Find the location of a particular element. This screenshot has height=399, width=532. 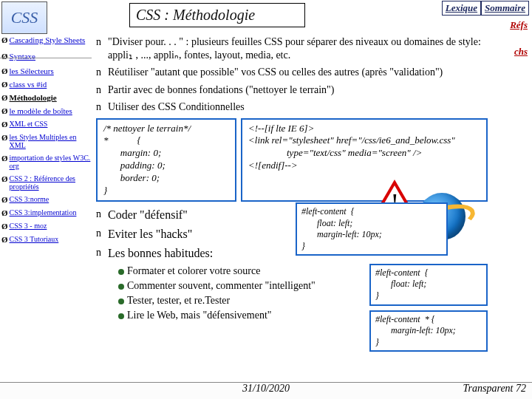

sidebar-item: ØCascading Style Sheets is located at coordinates (47, 40).